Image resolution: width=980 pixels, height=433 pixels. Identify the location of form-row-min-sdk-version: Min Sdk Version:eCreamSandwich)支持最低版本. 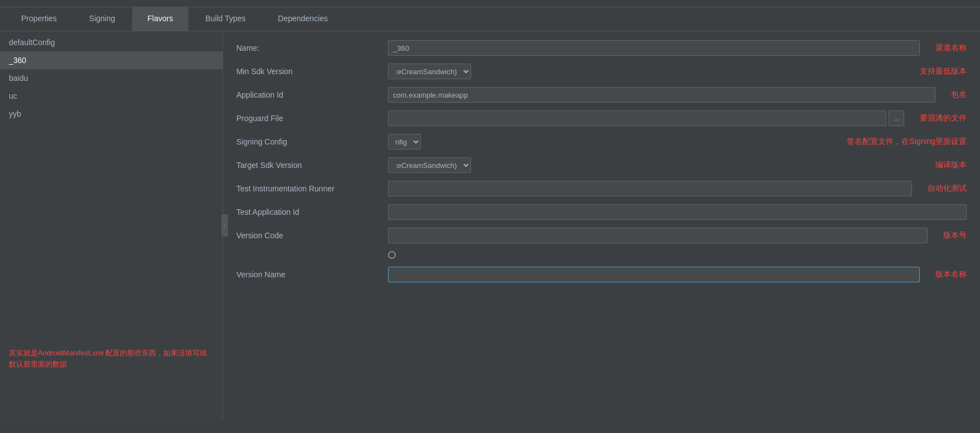
(601, 71).